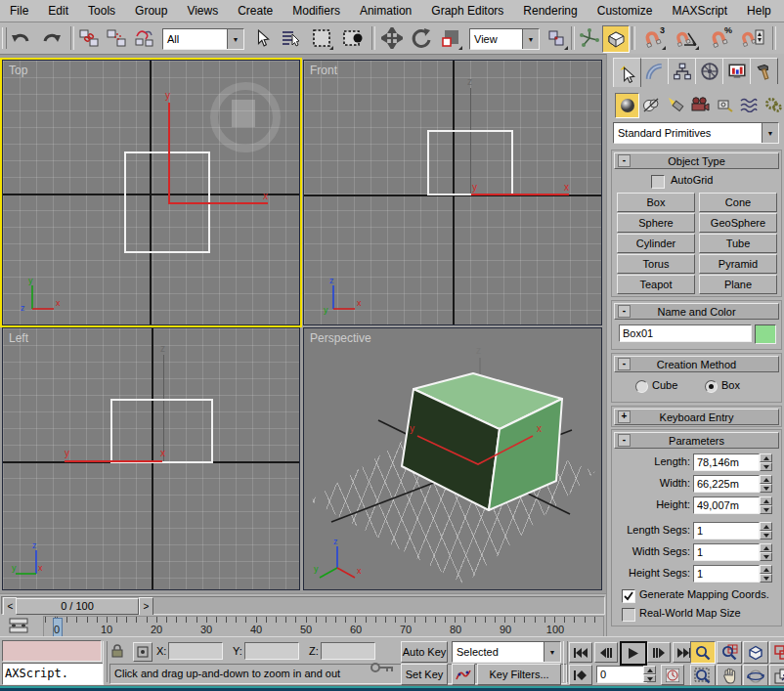 The height and width of the screenshot is (691, 784). I want to click on length-field, so click(726, 462).